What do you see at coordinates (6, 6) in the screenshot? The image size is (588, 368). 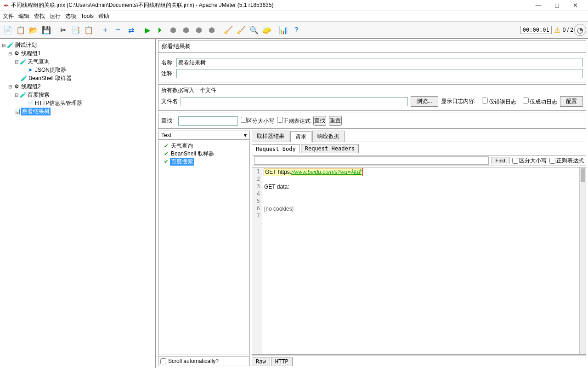 I see `app-icon: ✒` at bounding box center [6, 6].